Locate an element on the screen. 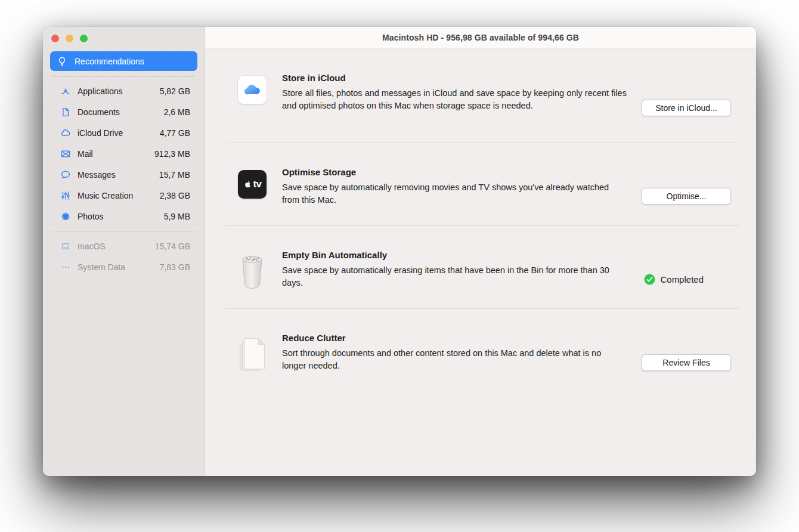  section-text: Reduce ClutterSort through documents and… is located at coordinates (454, 352).